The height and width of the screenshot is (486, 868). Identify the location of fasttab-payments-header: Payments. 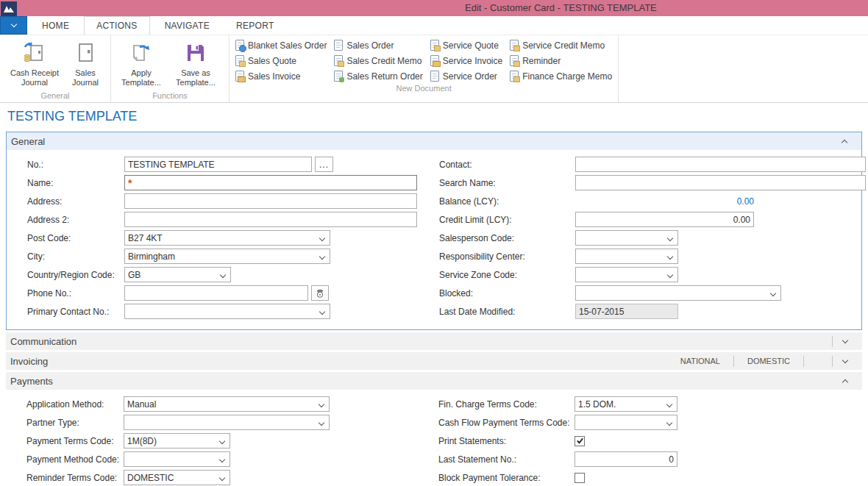
(434, 381).